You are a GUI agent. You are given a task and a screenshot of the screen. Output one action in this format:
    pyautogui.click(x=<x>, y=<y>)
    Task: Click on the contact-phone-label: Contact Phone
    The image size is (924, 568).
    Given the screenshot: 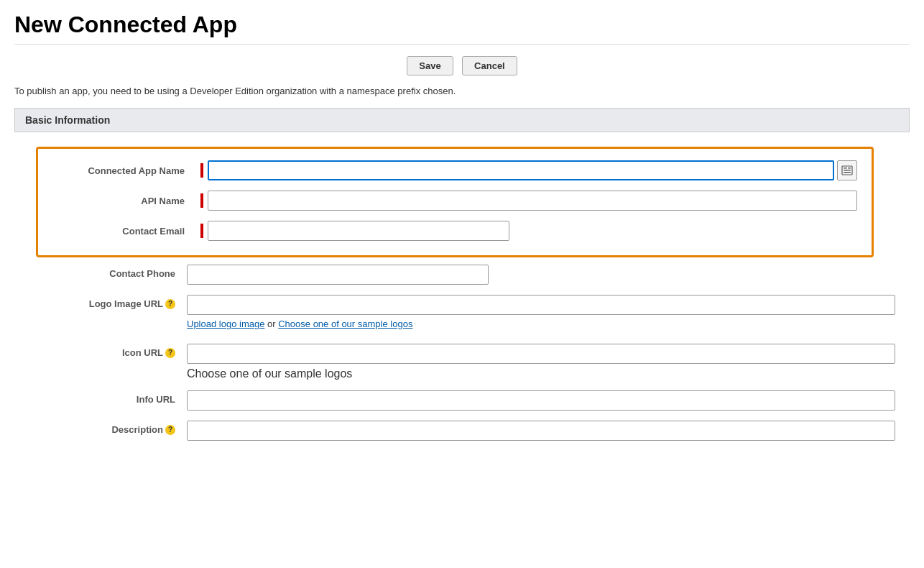 What is the action you would take?
    pyautogui.click(x=111, y=272)
    